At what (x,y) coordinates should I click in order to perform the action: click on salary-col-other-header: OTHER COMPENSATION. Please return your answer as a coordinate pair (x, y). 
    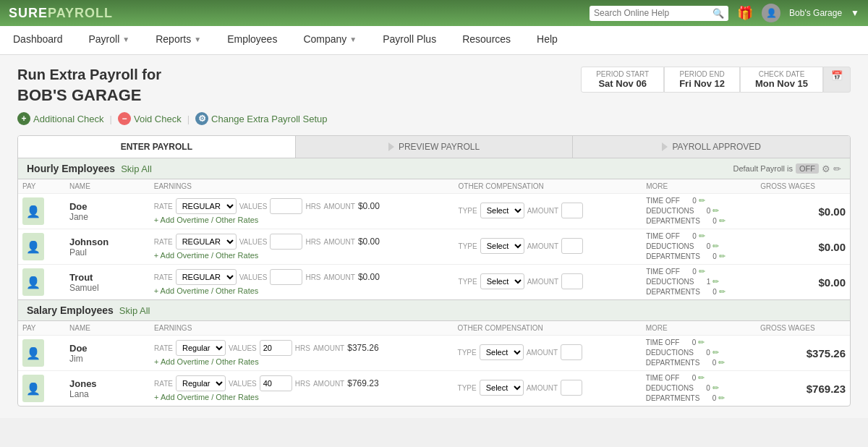
    Looking at the image, I should click on (548, 328).